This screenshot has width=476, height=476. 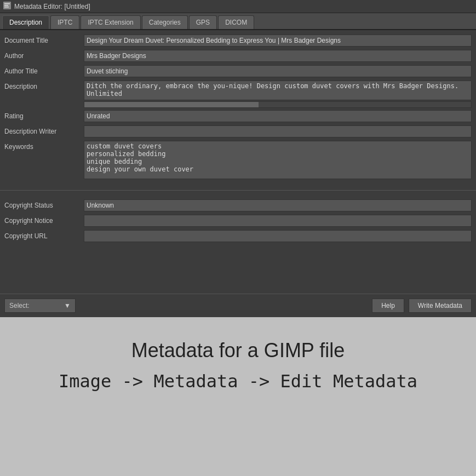 What do you see at coordinates (238, 191) in the screenshot?
I see `section-divider` at bounding box center [238, 191].